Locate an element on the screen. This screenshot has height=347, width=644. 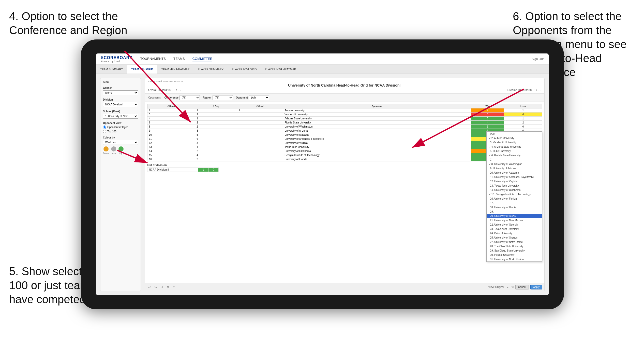
table-row: 15 4 Georgia Institute of Technology 5 1 is located at coordinates (345, 155).